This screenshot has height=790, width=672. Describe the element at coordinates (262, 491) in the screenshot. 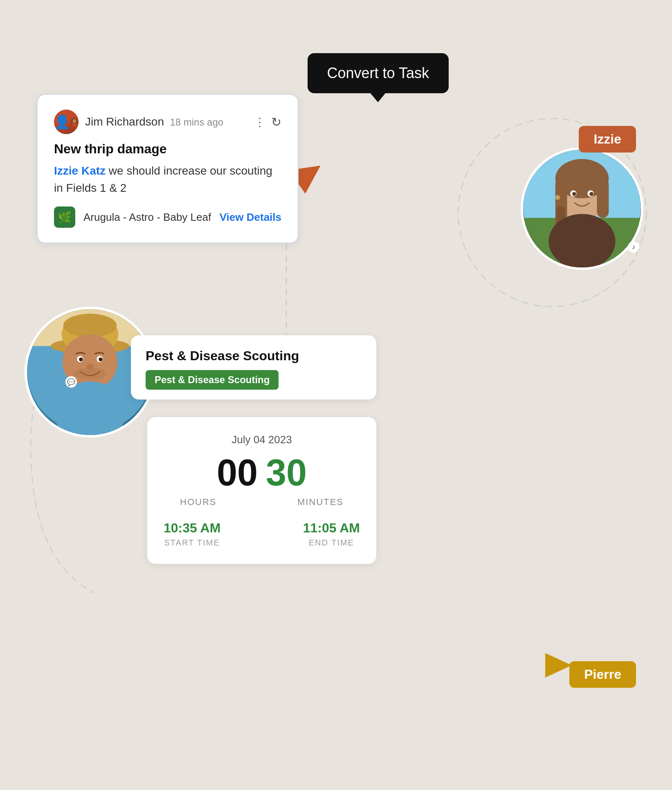

I see `timer-card: July 04 2023 00 30 HOURS MINUTES 10:35 A…` at that location.